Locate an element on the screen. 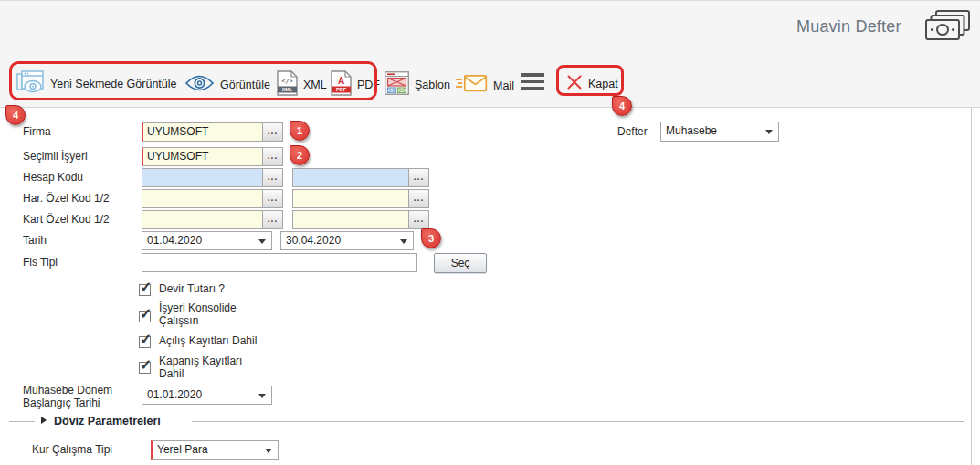 Image resolution: width=980 pixels, height=465 pixels. kart-ozel-kod-lookup-1-ellipsis-icon is located at coordinates (272, 219).